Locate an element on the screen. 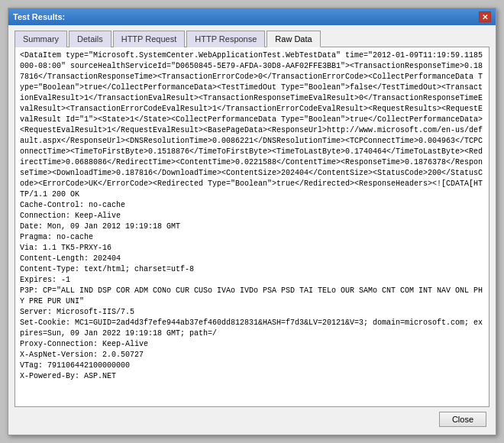 The width and height of the screenshot is (504, 443). window-title: Test Results: is located at coordinates (39, 17).